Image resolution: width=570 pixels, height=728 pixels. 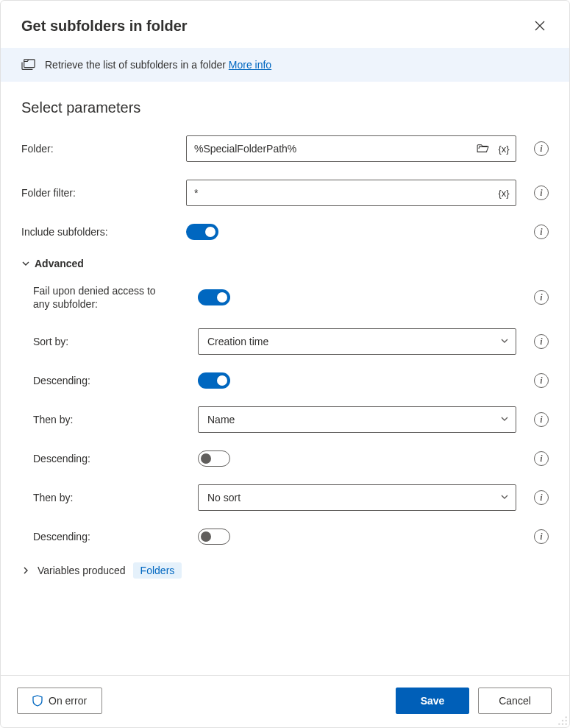 I want to click on variables-produced-toggle: Variables produced Folders, so click(x=285, y=570).